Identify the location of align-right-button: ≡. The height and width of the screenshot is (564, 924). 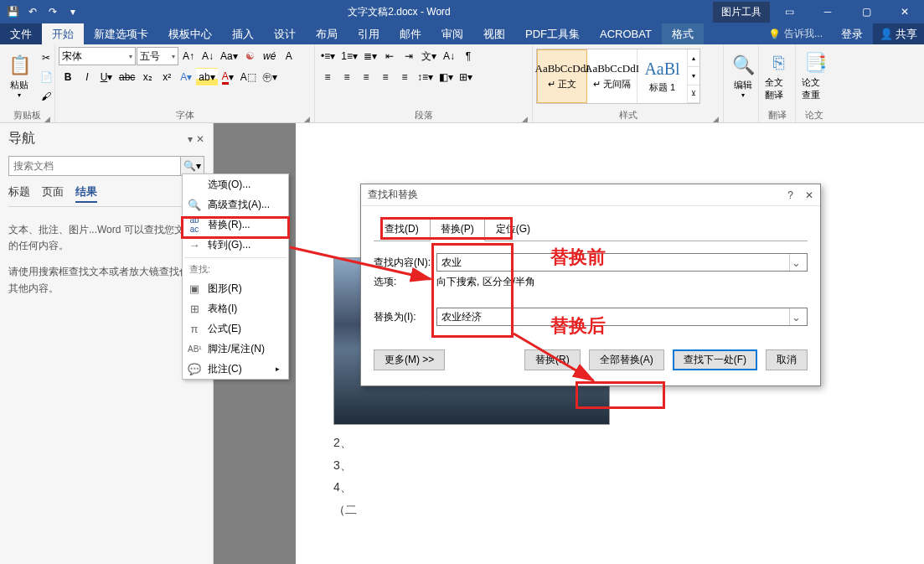
(366, 77).